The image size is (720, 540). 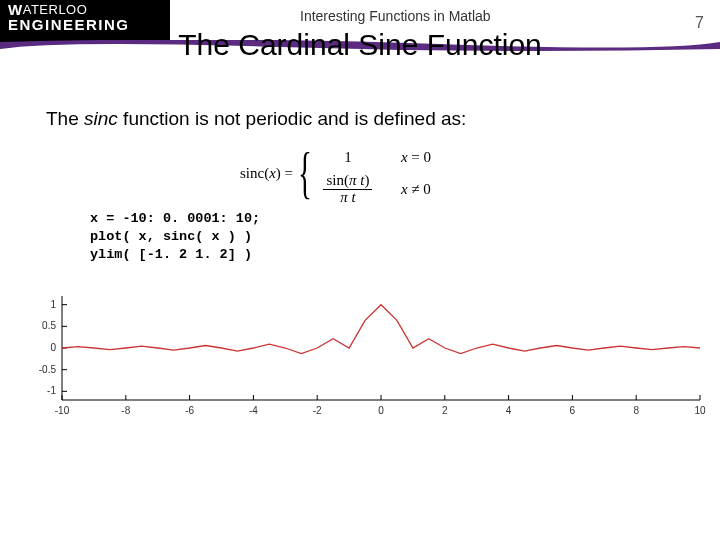 I want to click on svg-text: 1, so click(x=53, y=304).